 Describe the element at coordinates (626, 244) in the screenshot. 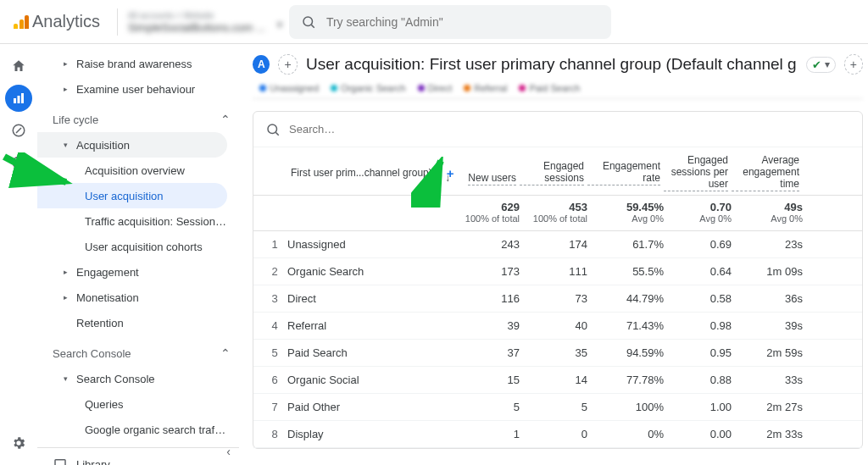

I see `row-value: 61.7%` at that location.